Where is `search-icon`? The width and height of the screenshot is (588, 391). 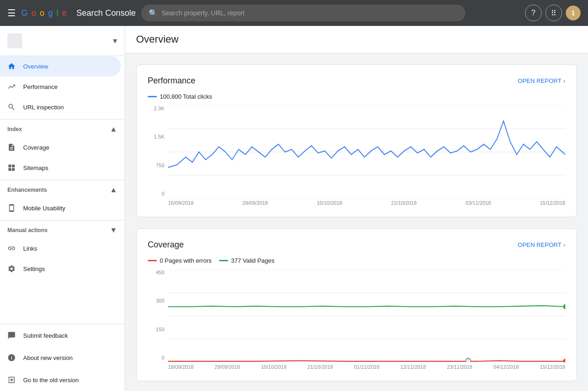 search-icon is located at coordinates (12, 107).